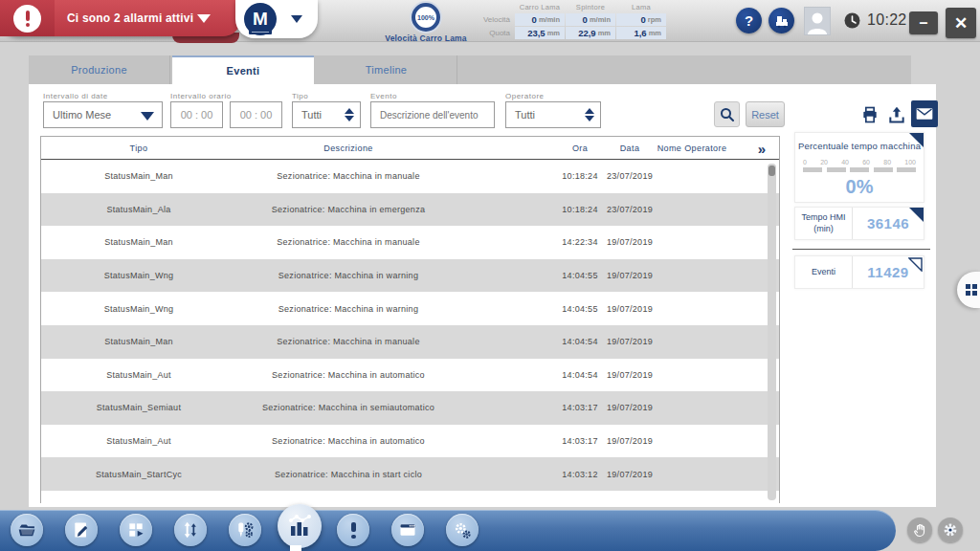  Describe the element at coordinates (245, 530) in the screenshot. I see `tools-icon` at that location.